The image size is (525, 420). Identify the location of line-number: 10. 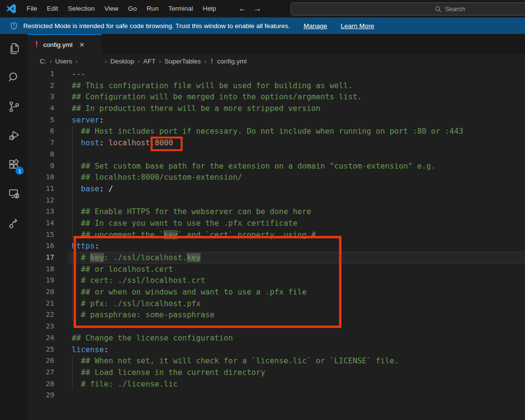
(41, 177).